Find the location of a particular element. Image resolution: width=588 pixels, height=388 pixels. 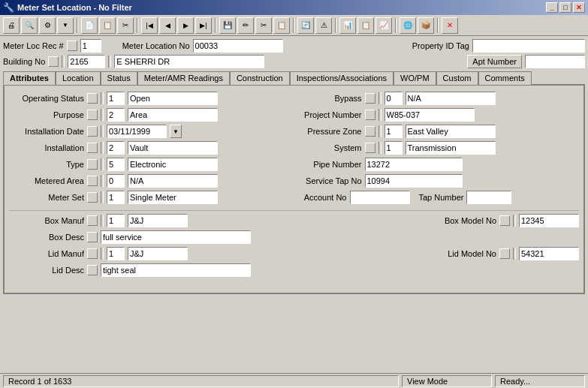

tab-meter-amr: Meter/AMR Readings is located at coordinates (183, 78).